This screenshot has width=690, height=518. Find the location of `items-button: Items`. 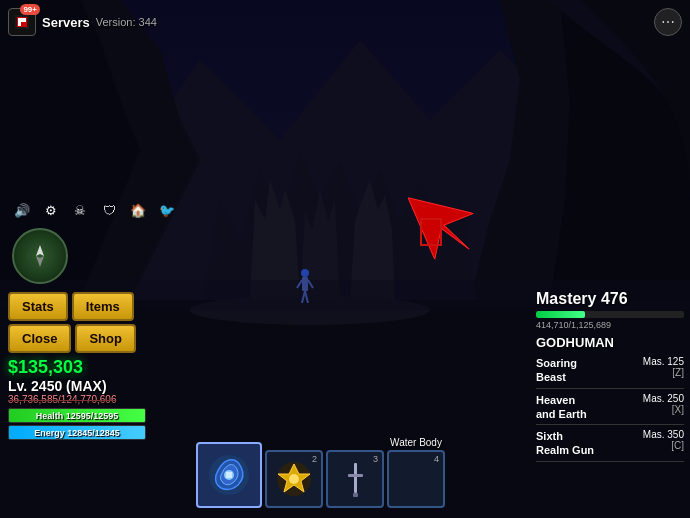

items-button: Items is located at coordinates (103, 306).